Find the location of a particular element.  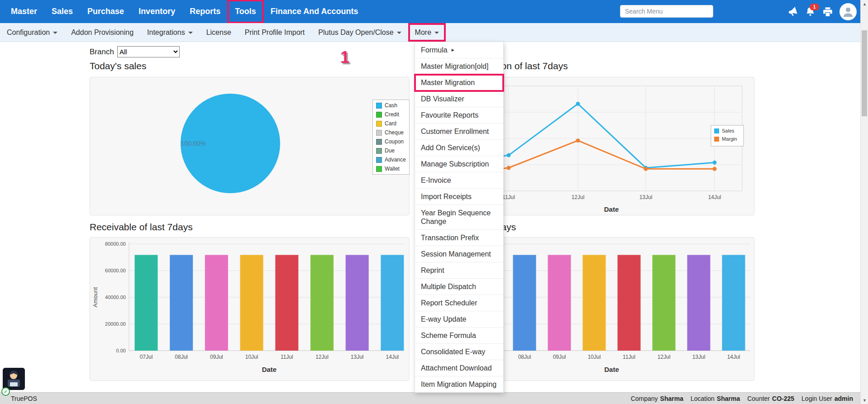

dropdown-item-item-migration-mapping: Item Migration Mapping is located at coordinates (459, 385).